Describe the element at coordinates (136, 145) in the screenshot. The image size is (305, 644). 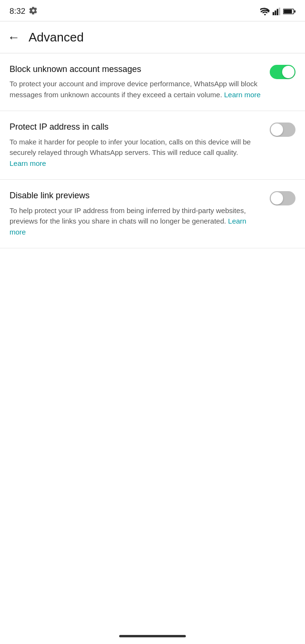
I see `protect-ip-text: Protect IP address in calls To make it h…` at that location.